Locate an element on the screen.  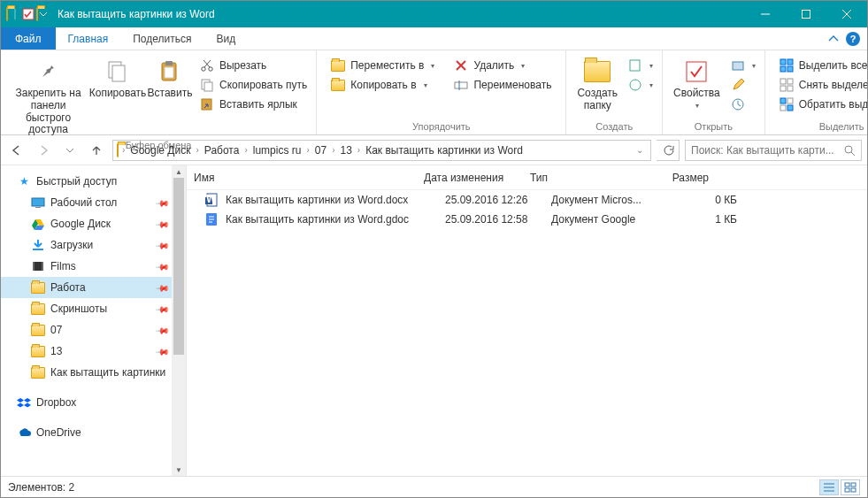
search-box is located at coordinates (773, 150).